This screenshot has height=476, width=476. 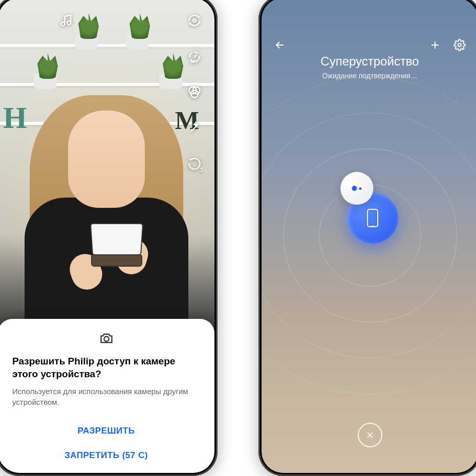 I want to click on timer-3s-label: 3, so click(x=201, y=170).